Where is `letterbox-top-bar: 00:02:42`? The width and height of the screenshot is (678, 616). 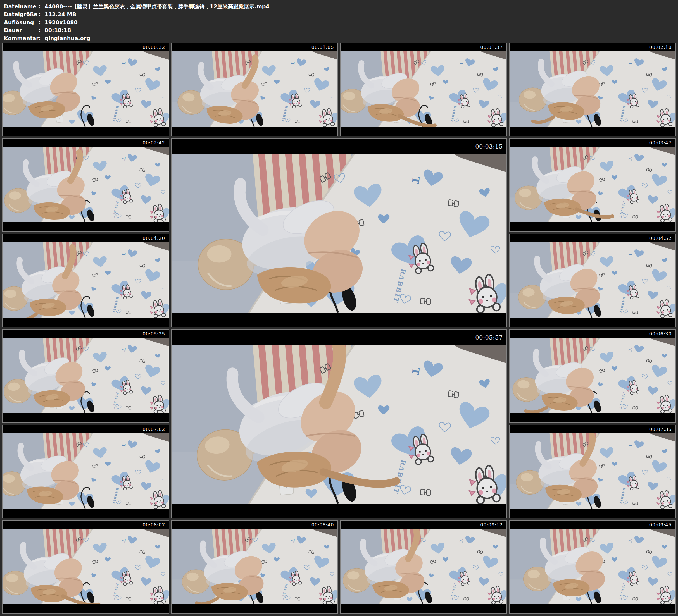
letterbox-top-bar: 00:02:42 is located at coordinates (86, 143).